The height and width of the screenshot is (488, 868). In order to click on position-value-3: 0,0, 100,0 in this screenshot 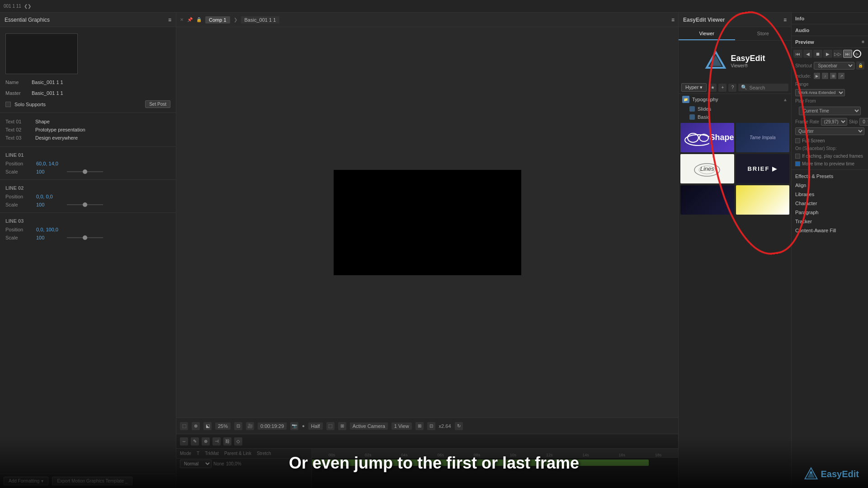, I will do `click(50, 230)`.